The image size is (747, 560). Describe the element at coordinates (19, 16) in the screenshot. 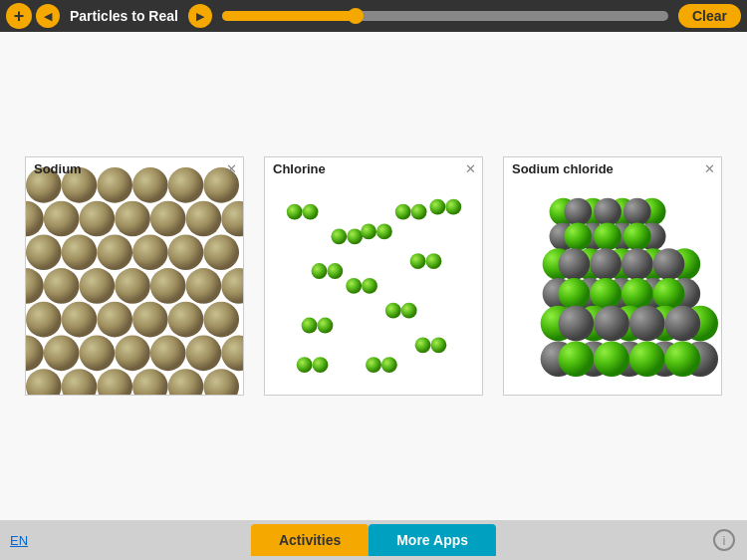

I see `add-button: +` at that location.